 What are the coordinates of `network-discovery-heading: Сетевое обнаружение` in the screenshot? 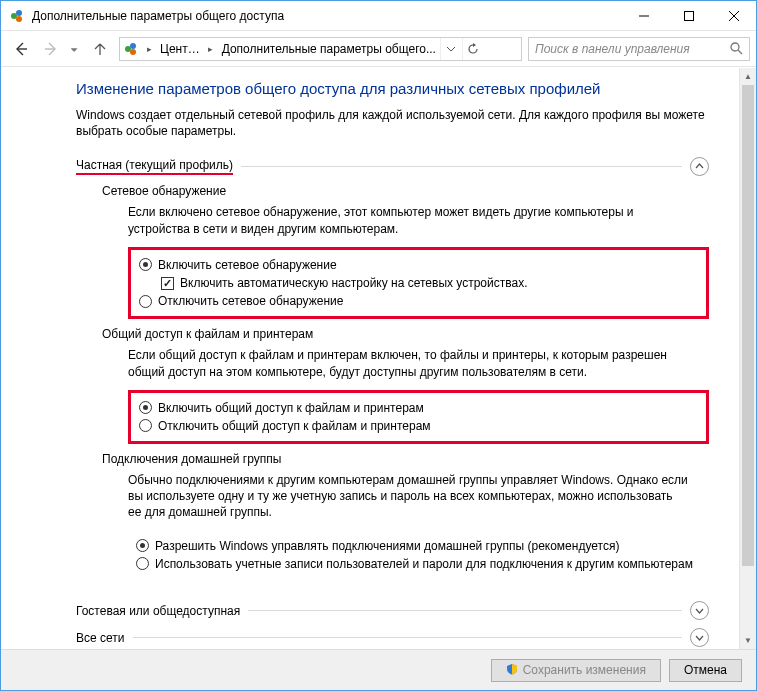 It's located at (406, 191).